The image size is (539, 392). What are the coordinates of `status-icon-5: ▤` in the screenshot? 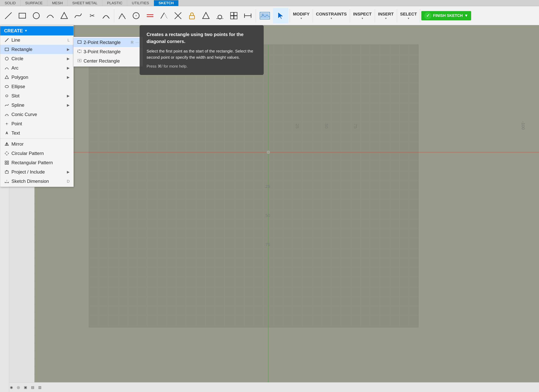 It's located at (33, 387).